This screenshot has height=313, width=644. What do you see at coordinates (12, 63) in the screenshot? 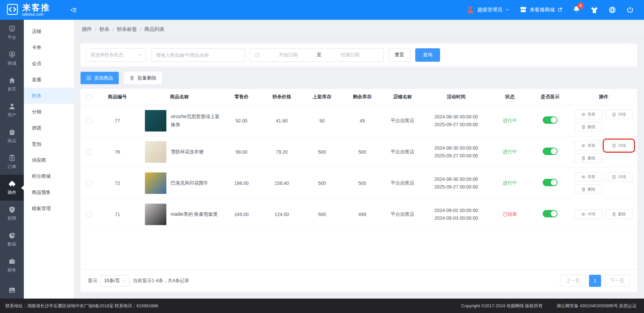
I see `rail-label: 商城` at bounding box center [12, 63].